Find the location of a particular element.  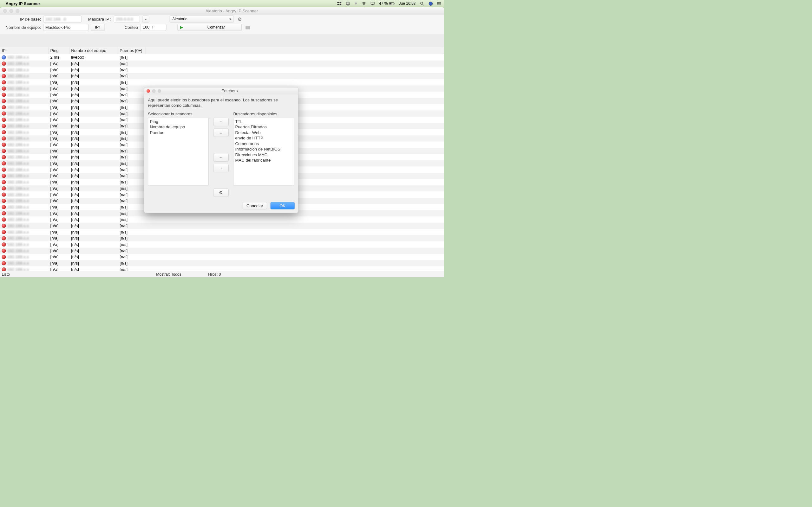

hostname-input: MacBook-Pro is located at coordinates (66, 27).